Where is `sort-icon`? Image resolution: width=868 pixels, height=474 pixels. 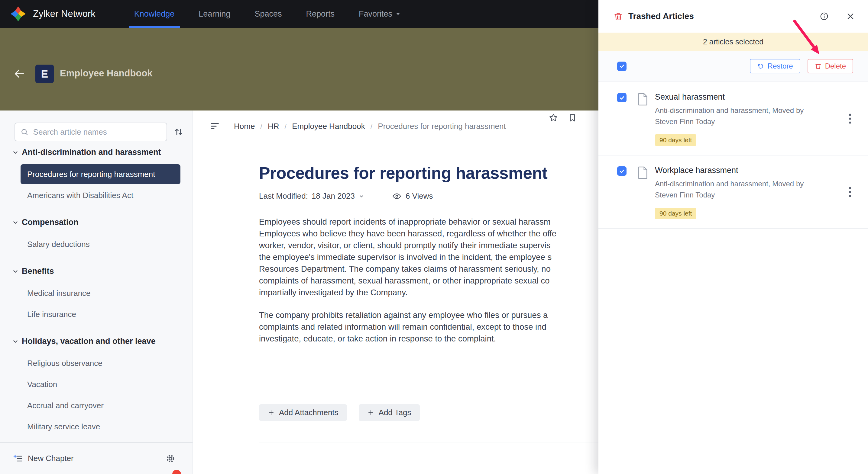 sort-icon is located at coordinates (179, 132).